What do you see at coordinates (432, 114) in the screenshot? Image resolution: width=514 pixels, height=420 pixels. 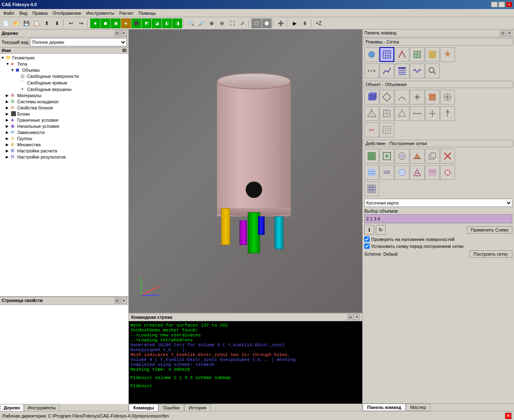 I see `obj-plus` at bounding box center [432, 114].